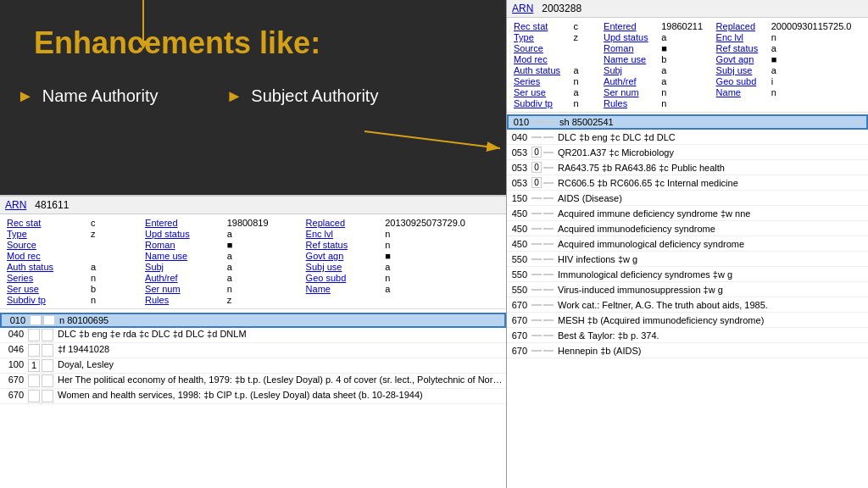 Image resolution: width=868 pixels, height=488 pixels. Describe the element at coordinates (344, 267) in the screenshot. I see `subj-use-label: Subj use` at that location.